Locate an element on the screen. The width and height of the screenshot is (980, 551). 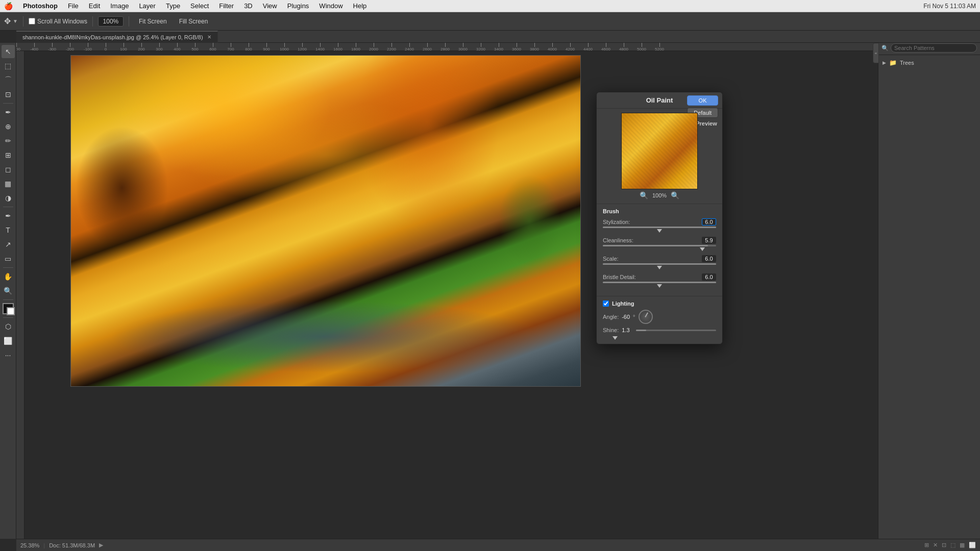
menu-time: Fri Nov 5 11:03 AM is located at coordinates (949, 6).